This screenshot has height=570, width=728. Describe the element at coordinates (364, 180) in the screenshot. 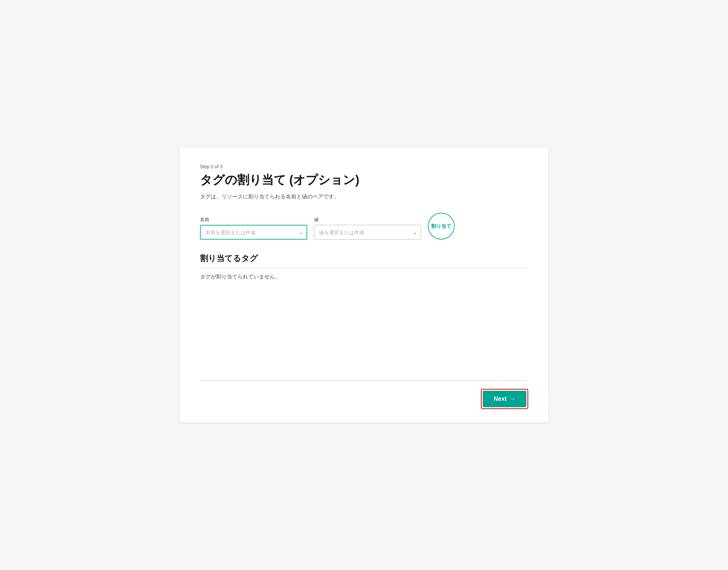

I see `page-title: タグの割り当て (オプション)` at that location.